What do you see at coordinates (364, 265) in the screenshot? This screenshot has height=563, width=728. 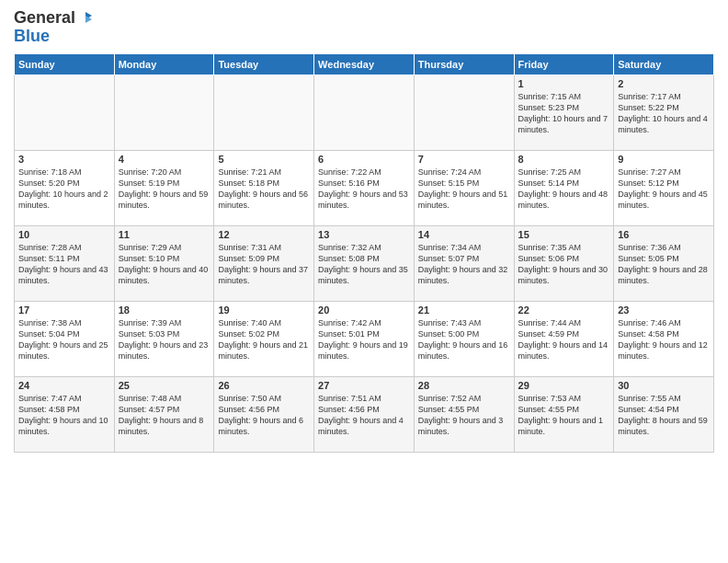 I see `day-content: Sunrise: 7:32 AM Sunset: 5:08 PM Dayligh…` at bounding box center [364, 265].